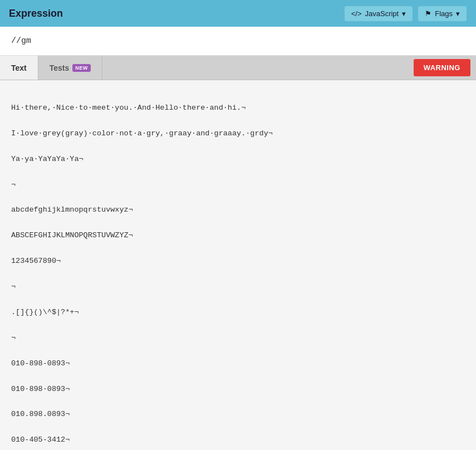 The height and width of the screenshot is (450, 476). I want to click on text-line: 010-405-3412¬, so click(238, 440).